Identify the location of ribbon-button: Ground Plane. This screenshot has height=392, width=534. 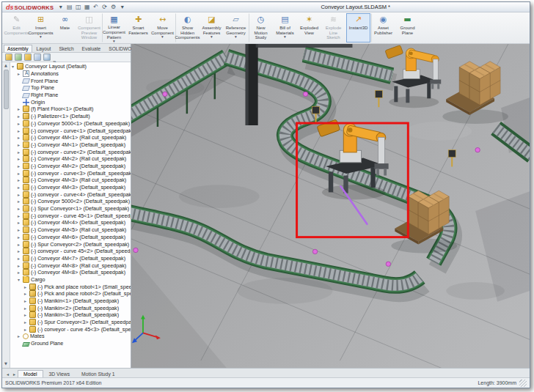
(408, 28).